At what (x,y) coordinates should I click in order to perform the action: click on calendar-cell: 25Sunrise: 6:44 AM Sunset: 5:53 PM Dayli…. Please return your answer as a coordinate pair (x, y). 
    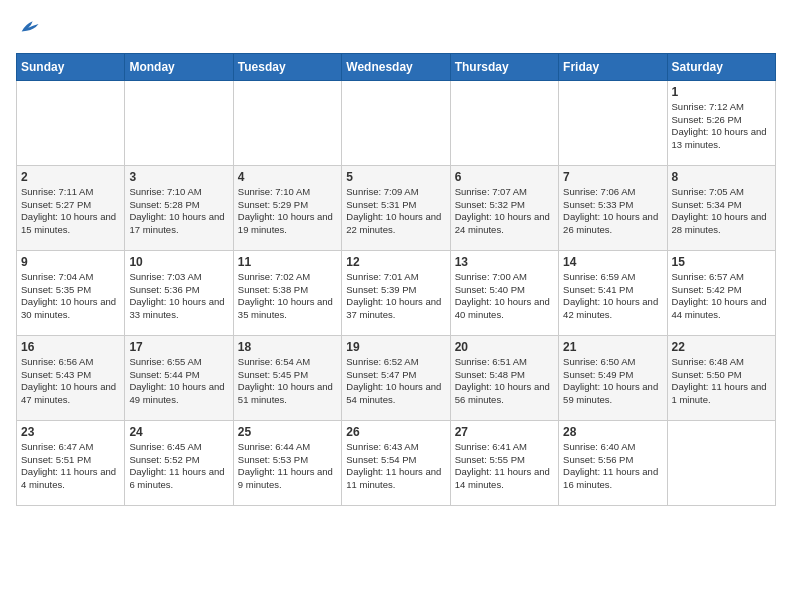
    Looking at the image, I should click on (287, 462).